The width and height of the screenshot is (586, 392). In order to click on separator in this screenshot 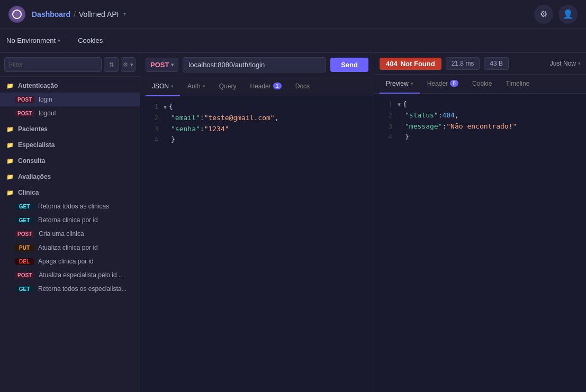, I will do `click(67, 41)`.